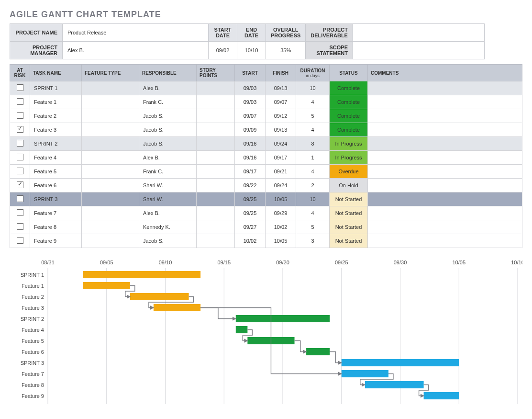 Image resolution: width=532 pixels, height=419 pixels. What do you see at coordinates (281, 116) in the screenshot?
I see `finish-cell: 09/12` at bounding box center [281, 116].